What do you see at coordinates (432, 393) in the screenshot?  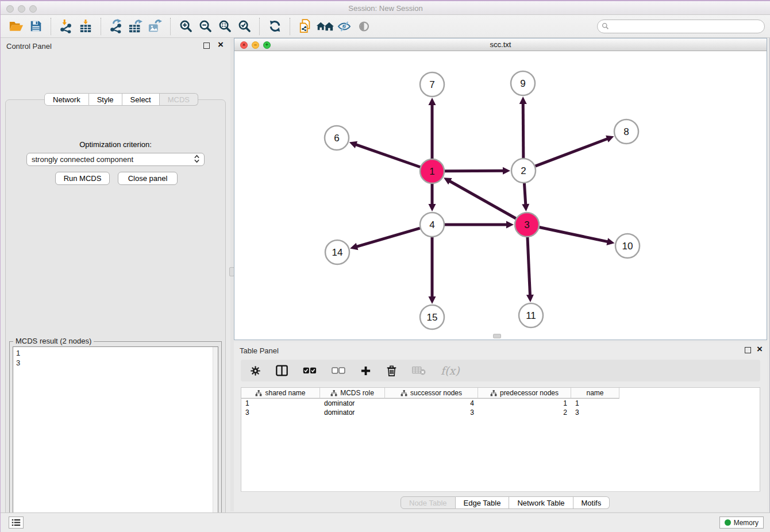 I see `column-header-successor-nodes: successor nodes` at bounding box center [432, 393].